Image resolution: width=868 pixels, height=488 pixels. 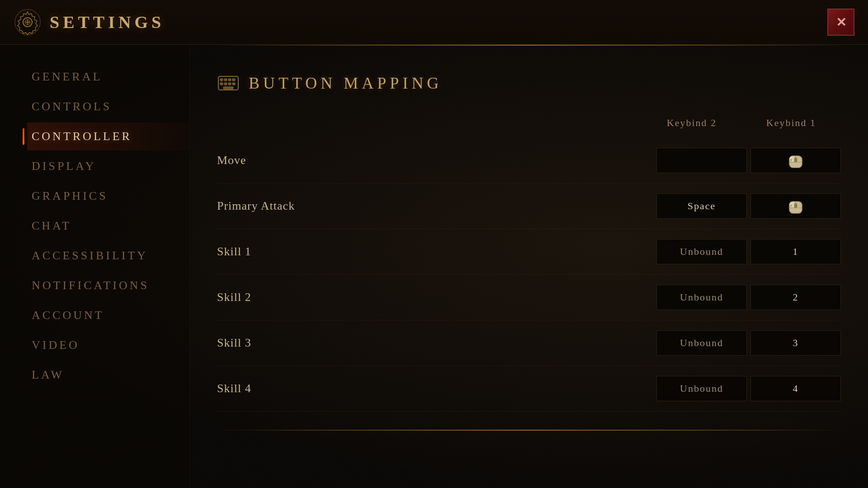 I want to click on sidebar-item-graphics: GRAPHICS, so click(x=108, y=196).